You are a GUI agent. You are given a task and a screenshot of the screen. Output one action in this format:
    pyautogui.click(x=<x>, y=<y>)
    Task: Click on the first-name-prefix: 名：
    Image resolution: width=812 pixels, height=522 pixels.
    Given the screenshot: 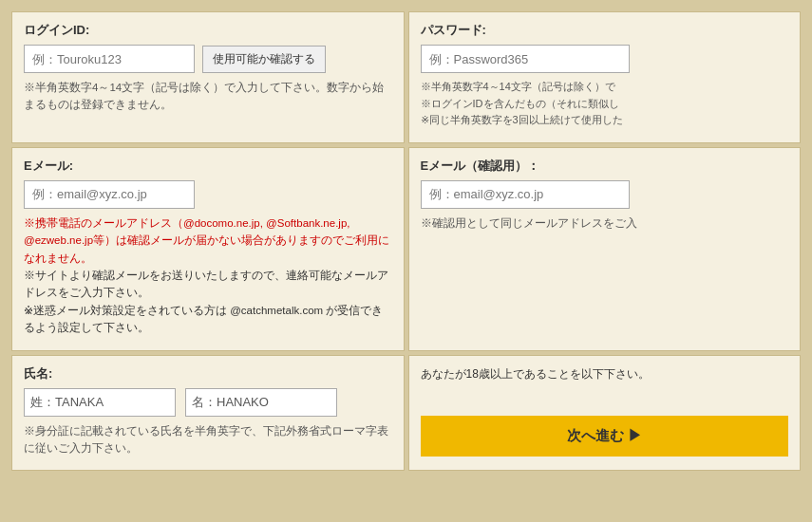 What is the action you would take?
    pyautogui.click(x=204, y=402)
    